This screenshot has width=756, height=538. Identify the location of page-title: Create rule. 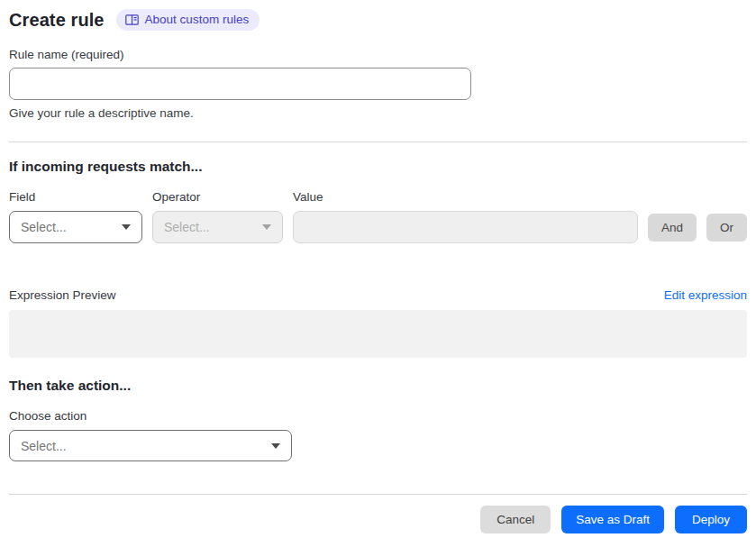
(57, 20).